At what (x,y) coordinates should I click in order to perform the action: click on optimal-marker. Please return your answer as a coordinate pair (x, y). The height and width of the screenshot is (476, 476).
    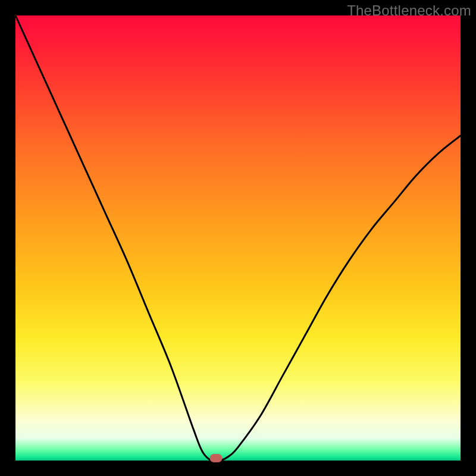
    Looking at the image, I should click on (215, 458).